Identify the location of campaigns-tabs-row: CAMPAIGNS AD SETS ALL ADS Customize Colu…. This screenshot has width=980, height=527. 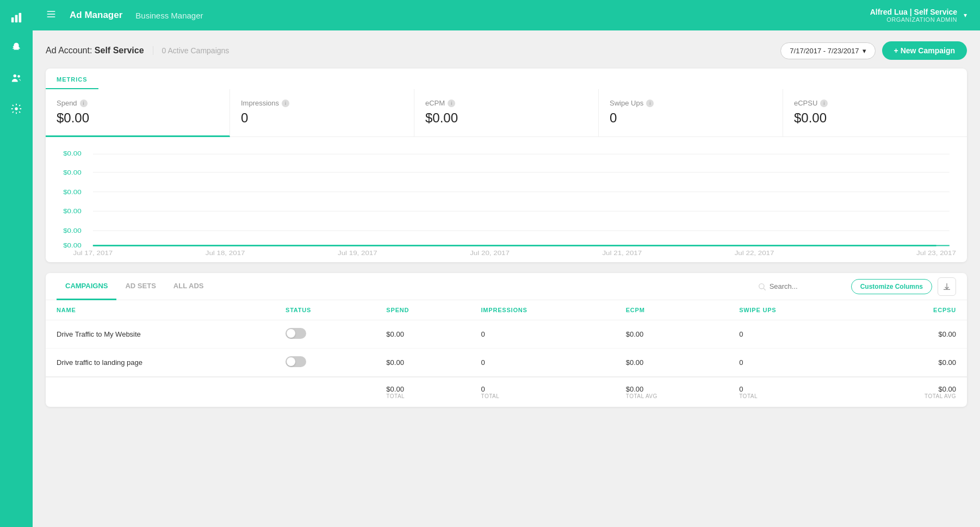
(506, 287).